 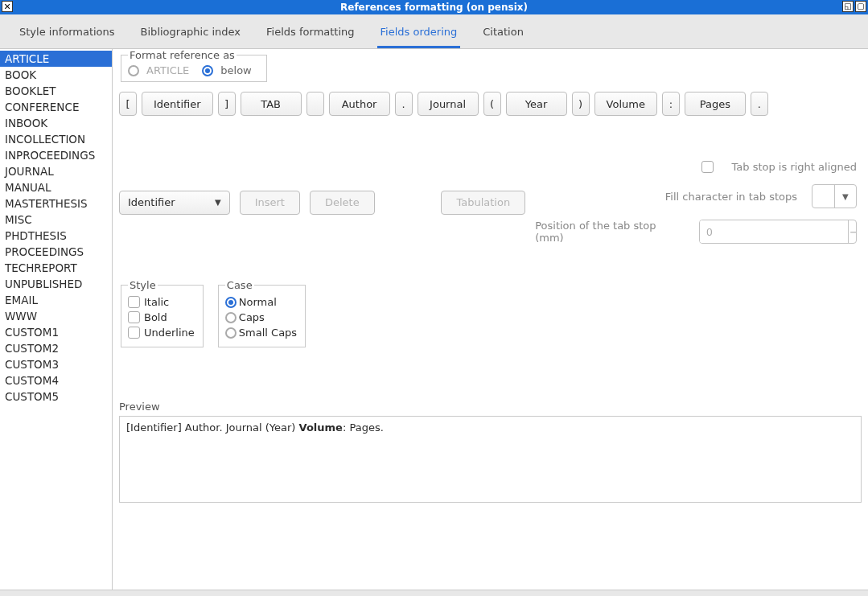 What do you see at coordinates (774, 232) in the screenshot?
I see `tab-position-input` at bounding box center [774, 232].